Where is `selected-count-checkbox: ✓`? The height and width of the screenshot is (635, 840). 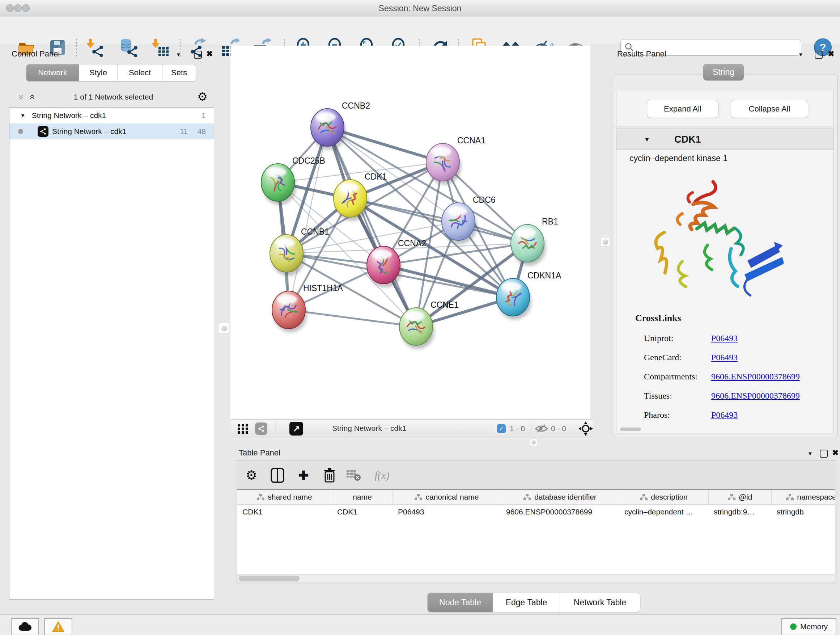 selected-count-checkbox: ✓ is located at coordinates (501, 429).